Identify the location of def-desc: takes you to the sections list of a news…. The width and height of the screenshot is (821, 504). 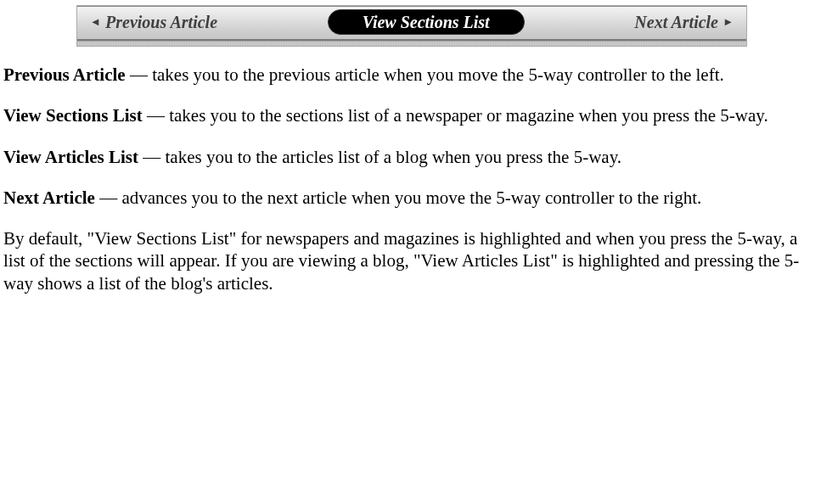
(469, 115).